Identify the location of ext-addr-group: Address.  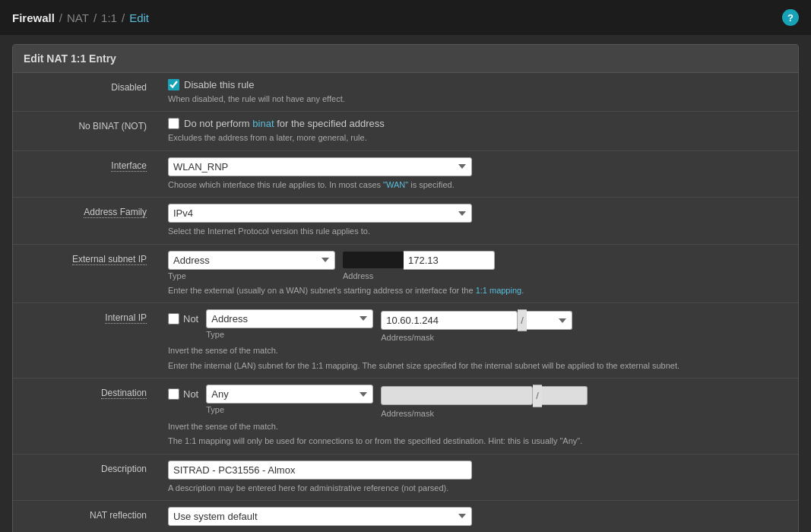
(419, 266).